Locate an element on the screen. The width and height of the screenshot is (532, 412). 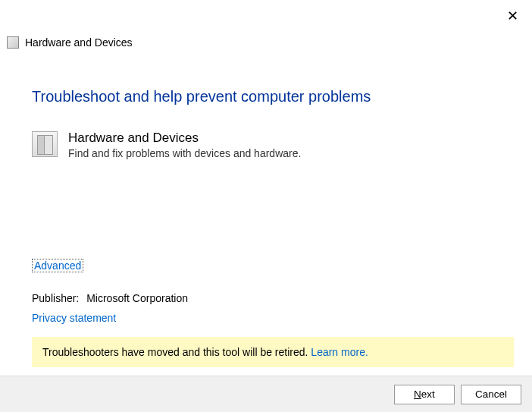
troubleshooter-subtitle: Find and fix problems with devices and h… is located at coordinates (185, 154).